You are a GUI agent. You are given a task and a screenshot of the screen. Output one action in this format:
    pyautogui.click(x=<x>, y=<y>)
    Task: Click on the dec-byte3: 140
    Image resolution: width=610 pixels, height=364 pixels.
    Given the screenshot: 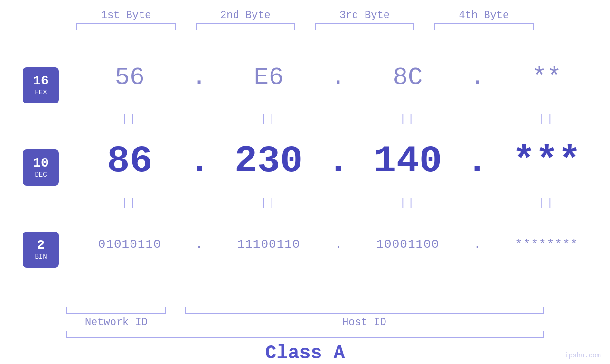 What is the action you would take?
    pyautogui.click(x=408, y=161)
    